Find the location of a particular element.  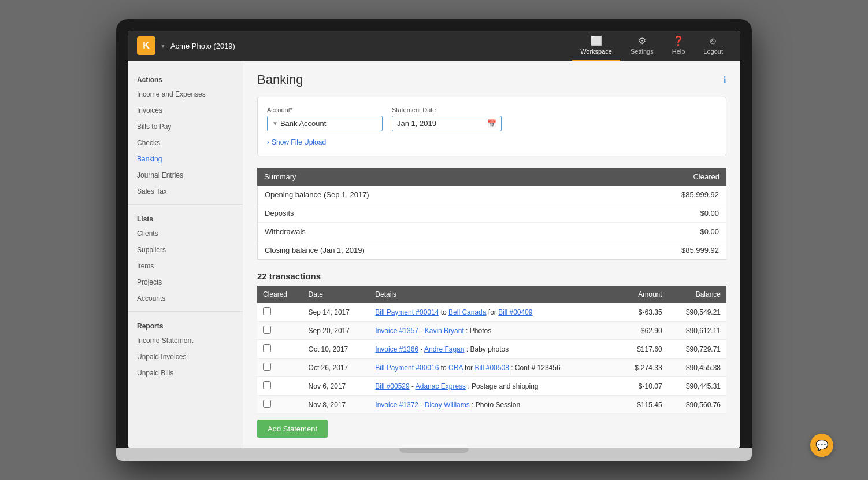

sidebar-item-sales-tax: Sales Tax is located at coordinates (185, 191).